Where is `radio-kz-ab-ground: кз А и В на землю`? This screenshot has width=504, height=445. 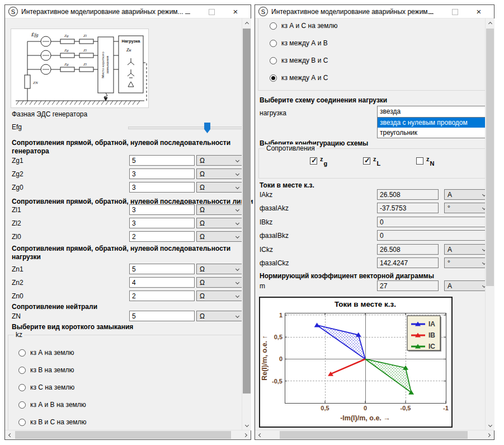 radio-kz-ab-ground: кз А и В на землю is located at coordinates (53, 405).